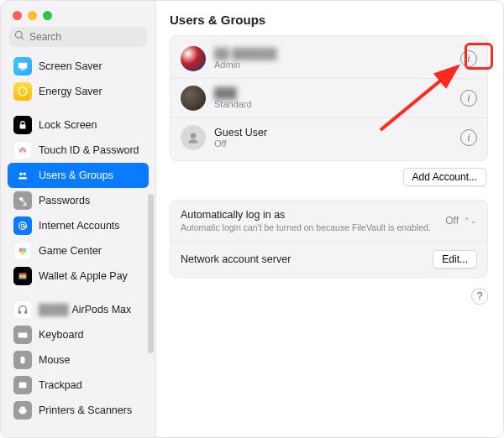 The image size is (504, 438). What do you see at coordinates (78, 226) in the screenshot?
I see `sidebar-item-internet-accounts: Internet Accounts` at bounding box center [78, 226].